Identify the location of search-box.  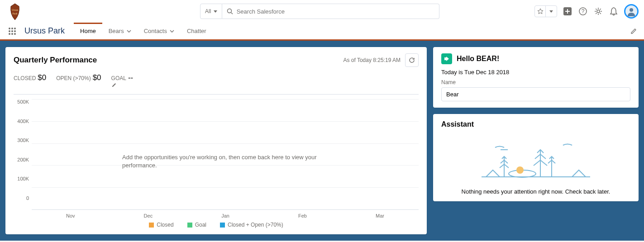
(331, 11).